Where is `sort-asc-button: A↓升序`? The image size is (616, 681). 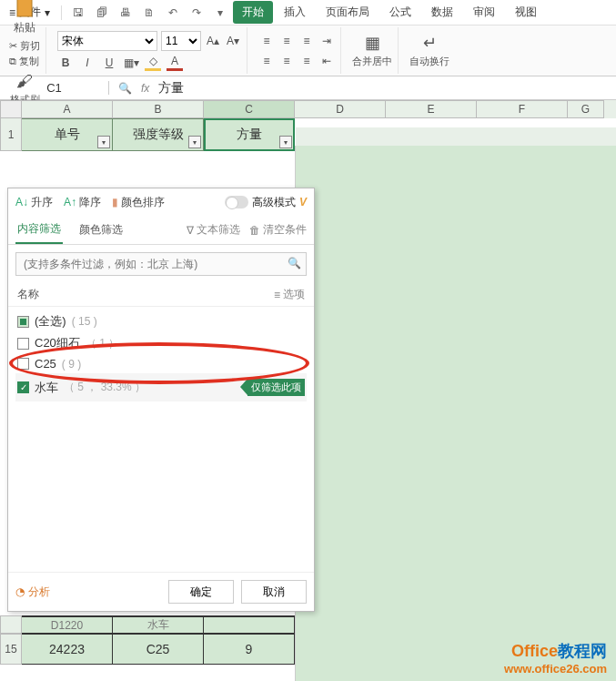
sort-asc-button: A↓升序 is located at coordinates (35, 202).